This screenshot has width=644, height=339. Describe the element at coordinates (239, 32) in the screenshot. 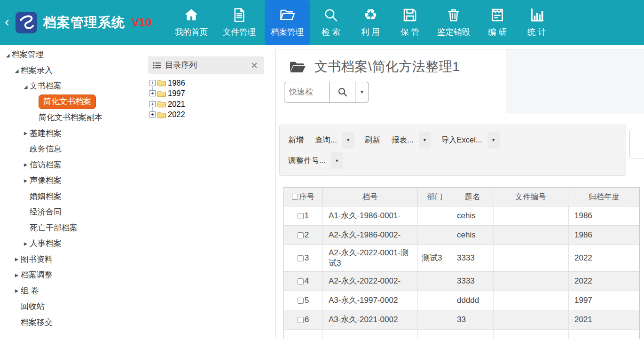

I see `nav-item-label: 文件管理` at that location.